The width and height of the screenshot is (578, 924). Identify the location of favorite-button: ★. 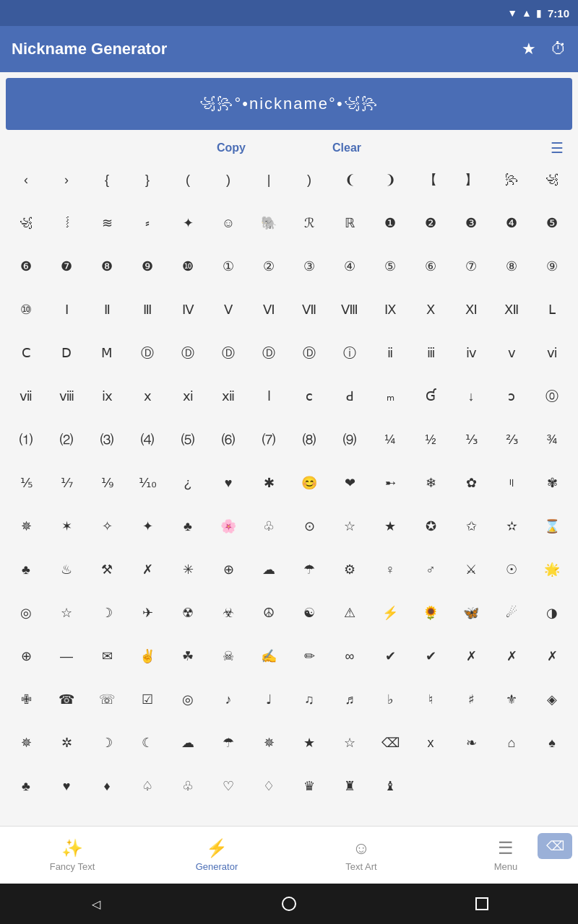
(529, 49).